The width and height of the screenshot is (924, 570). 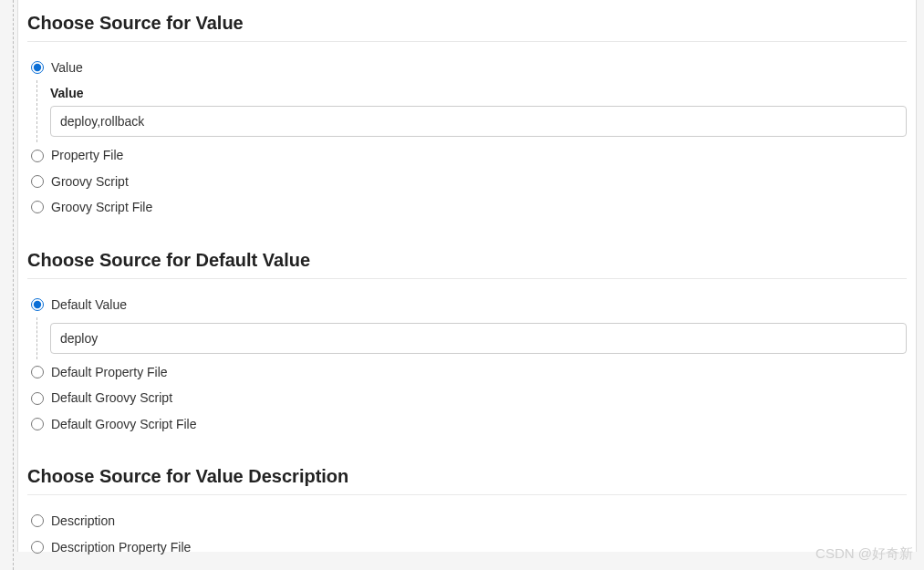 I want to click on radio-default-groovy-script, so click(x=37, y=399).